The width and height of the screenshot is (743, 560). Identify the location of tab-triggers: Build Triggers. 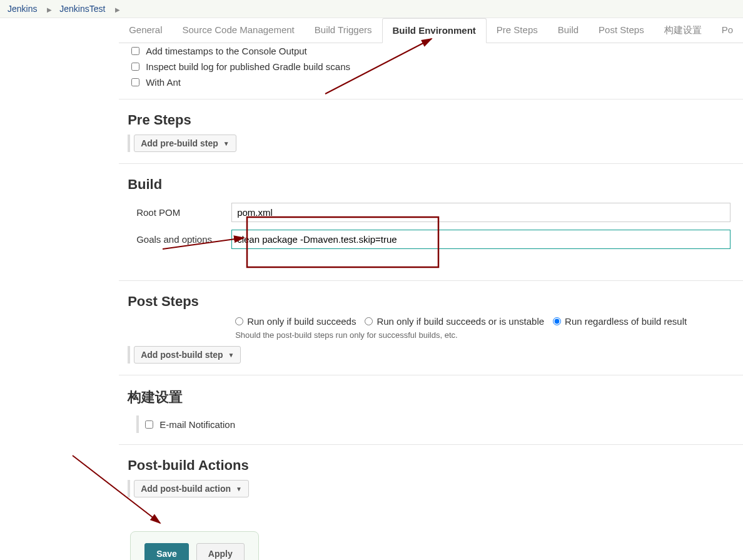
(343, 30).